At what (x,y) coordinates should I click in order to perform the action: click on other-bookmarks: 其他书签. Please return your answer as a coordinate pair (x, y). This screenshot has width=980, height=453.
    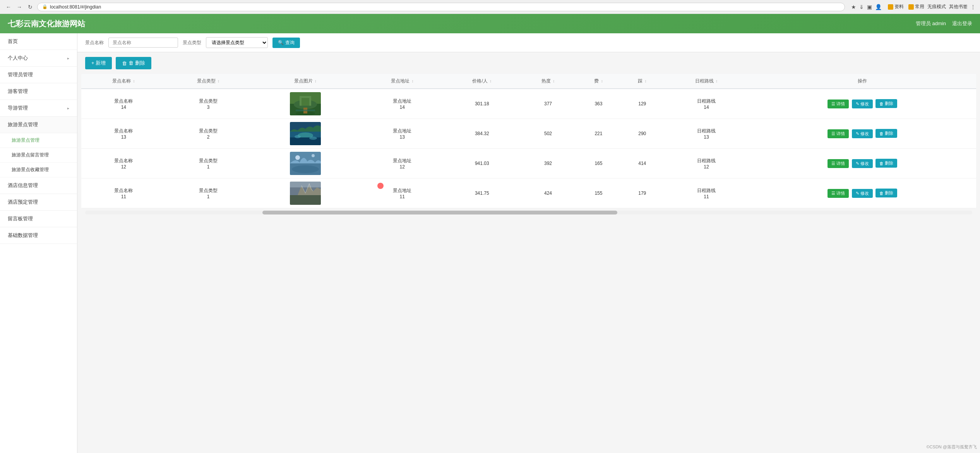
    Looking at the image, I should click on (958, 7).